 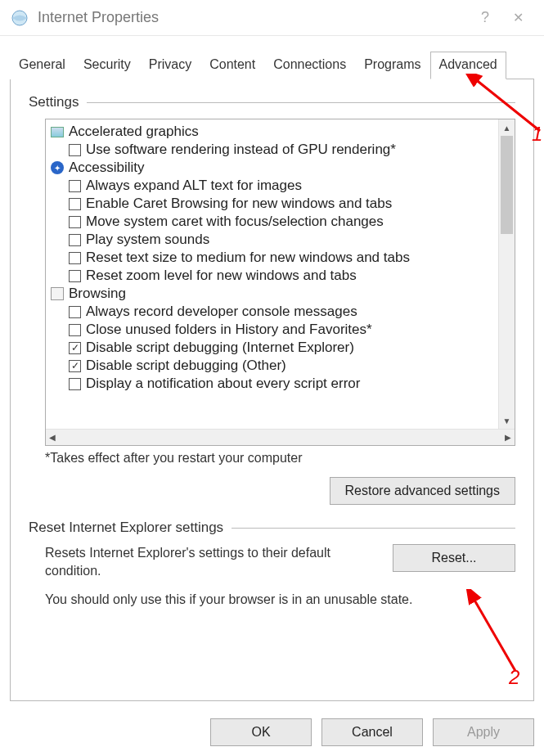 What do you see at coordinates (272, 150) in the screenshot?
I see `tree-item: Use software rendering instead of GPU re…` at bounding box center [272, 150].